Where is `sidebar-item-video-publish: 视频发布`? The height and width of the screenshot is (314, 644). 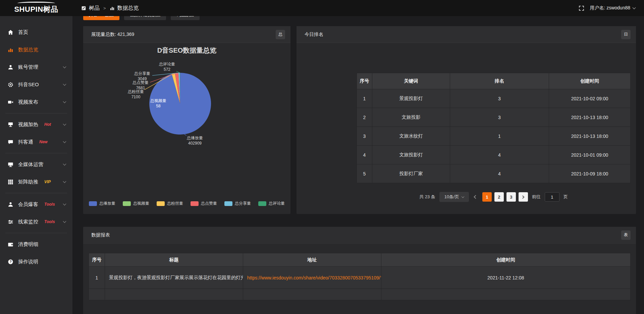
sidebar-item-video-publish: 视频发布 is located at coordinates (36, 102).